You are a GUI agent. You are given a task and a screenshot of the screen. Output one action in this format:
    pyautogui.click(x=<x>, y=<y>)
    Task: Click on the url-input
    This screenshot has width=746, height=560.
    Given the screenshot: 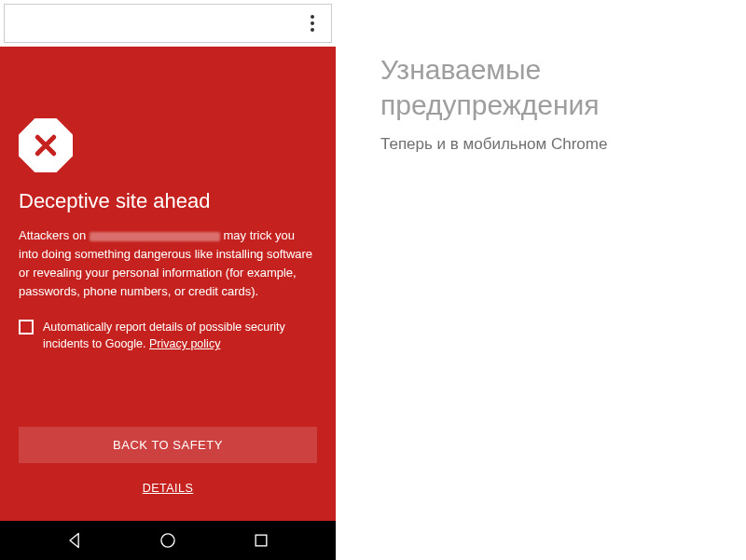 What is the action you would take?
    pyautogui.click(x=159, y=23)
    